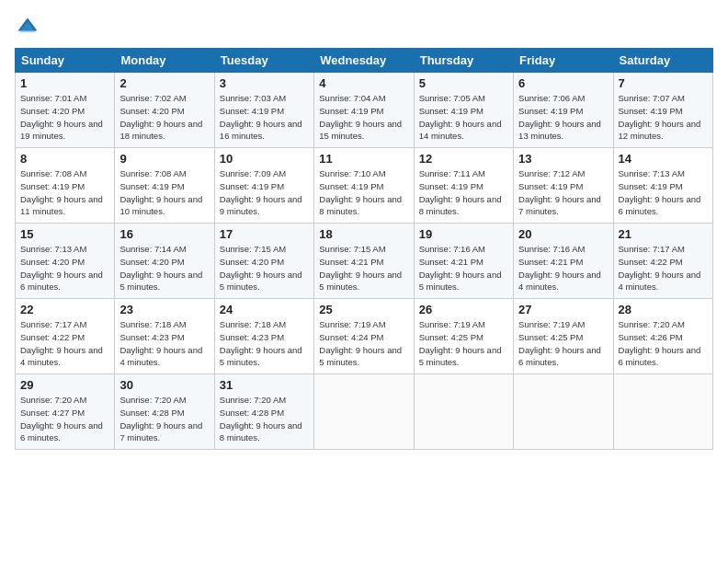 The image size is (728, 563). Describe the element at coordinates (164, 158) in the screenshot. I see `day-number: 9` at that location.